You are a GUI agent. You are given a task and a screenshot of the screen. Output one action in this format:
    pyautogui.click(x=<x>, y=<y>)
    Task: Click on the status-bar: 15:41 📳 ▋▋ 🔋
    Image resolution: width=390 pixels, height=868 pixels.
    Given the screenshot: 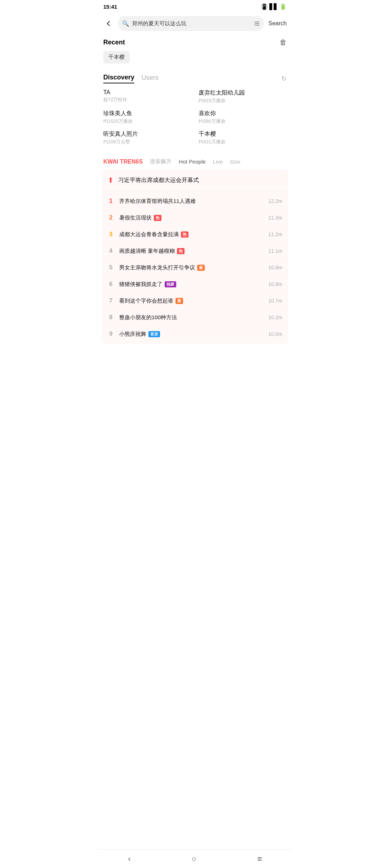 What is the action you would take?
    pyautogui.click(x=195, y=6)
    